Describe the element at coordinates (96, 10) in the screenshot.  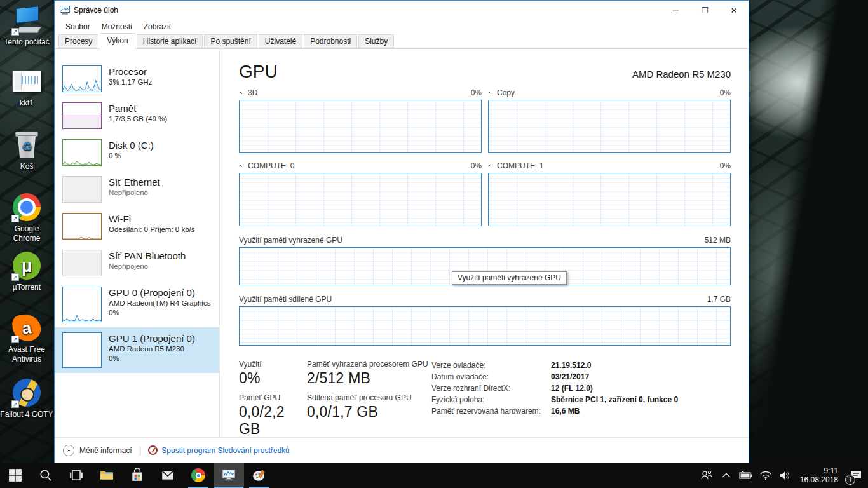
I see `window-title: Správce úloh` at that location.